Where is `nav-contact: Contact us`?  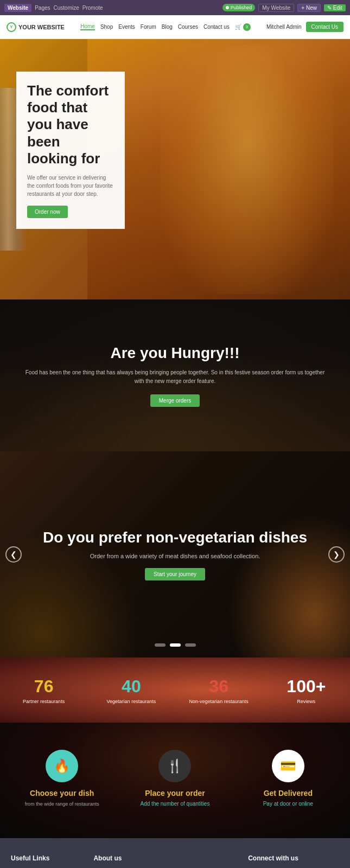 nav-contact: Contact us is located at coordinates (217, 27).